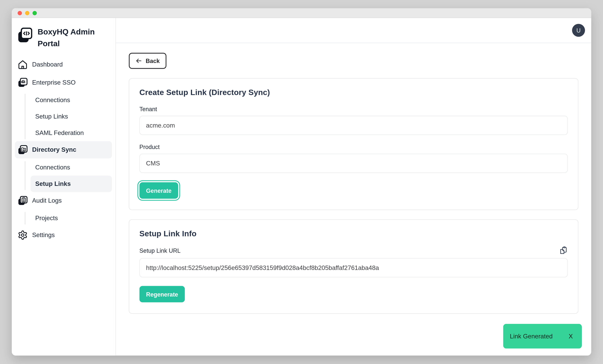  Describe the element at coordinates (543, 336) in the screenshot. I see `toast-link-generated: Link Generated X` at that location.